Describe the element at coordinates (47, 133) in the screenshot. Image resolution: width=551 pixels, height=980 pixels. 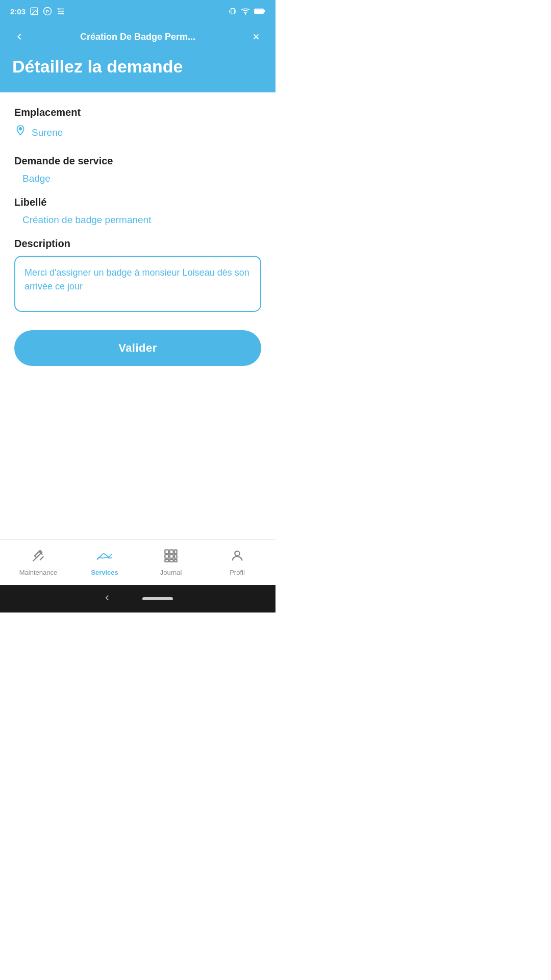
I see `location-value: Surene` at that location.